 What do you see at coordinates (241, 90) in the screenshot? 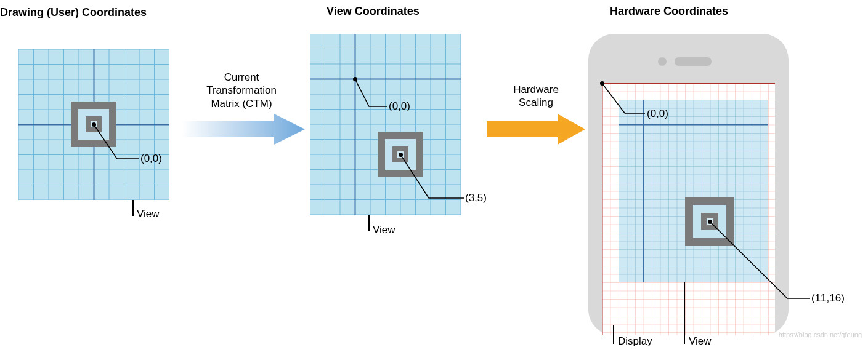
I see `arrow-ctm-label: Current Transformation Matrix (CTM)` at bounding box center [241, 90].